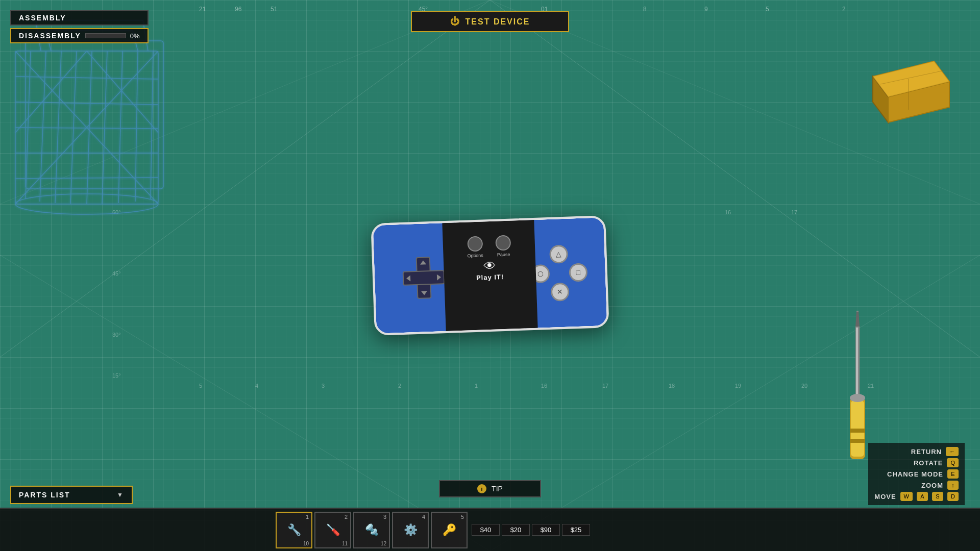 The height and width of the screenshot is (551, 980). What do you see at coordinates (953, 496) in the screenshot?
I see `move-key-d: D` at bounding box center [953, 496].